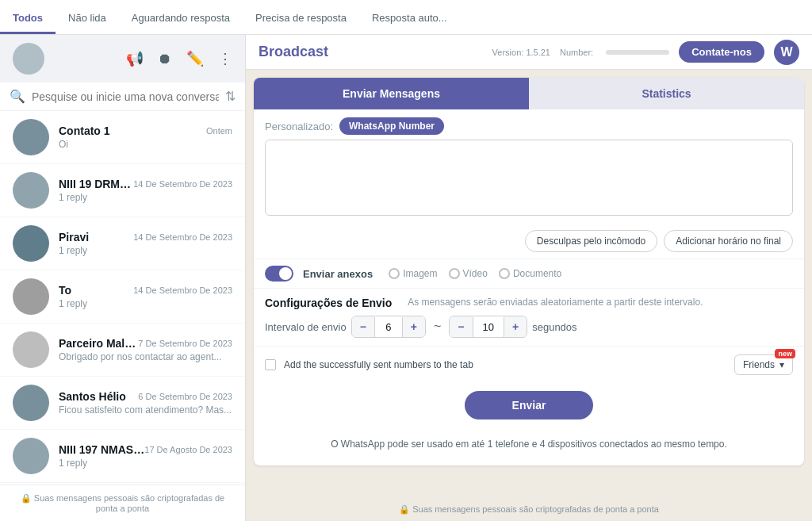 Image resolution: width=812 pixels, height=521 pixels. What do you see at coordinates (122, 457) in the screenshot?
I see `list-item: NIII 197 NMAS NMAS 17 De Agosto De 2023 …` at bounding box center [122, 457].